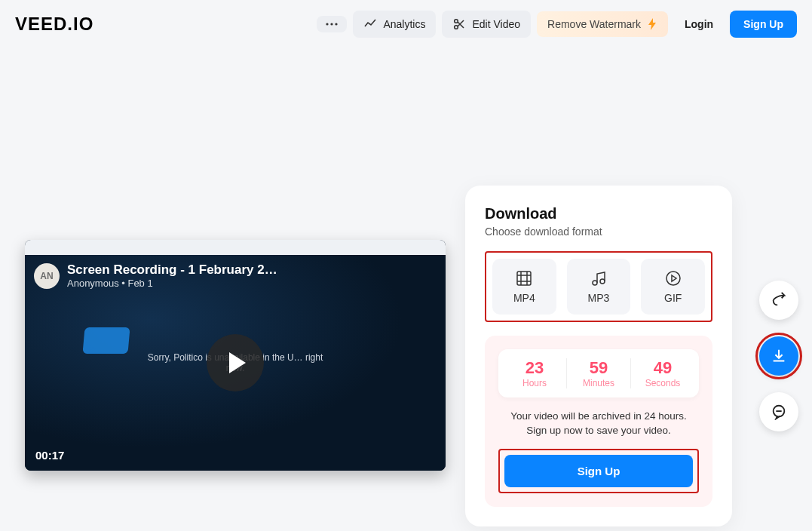 This screenshot has width=812, height=531. I want to click on timer-seconds-label: Seconds, so click(663, 383).